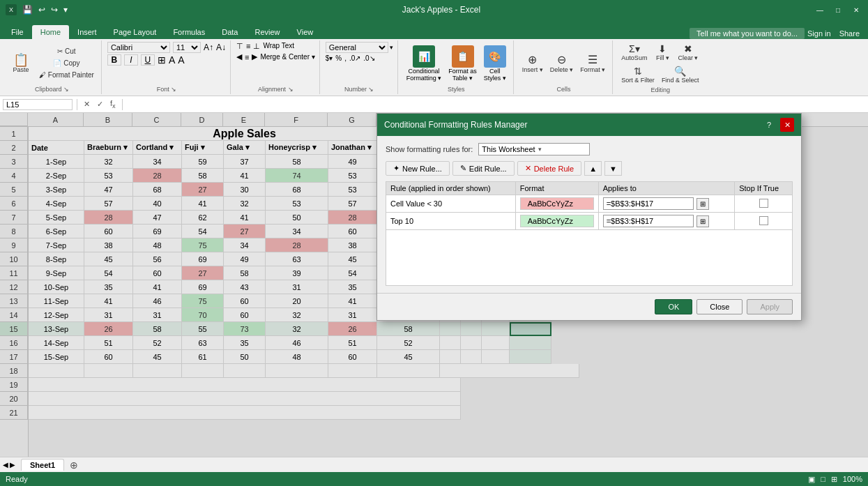 The image size is (868, 486). Describe the element at coordinates (495, 63) in the screenshot. I see `cell-styles-button: 🎨 CellStyles ▾` at that location.